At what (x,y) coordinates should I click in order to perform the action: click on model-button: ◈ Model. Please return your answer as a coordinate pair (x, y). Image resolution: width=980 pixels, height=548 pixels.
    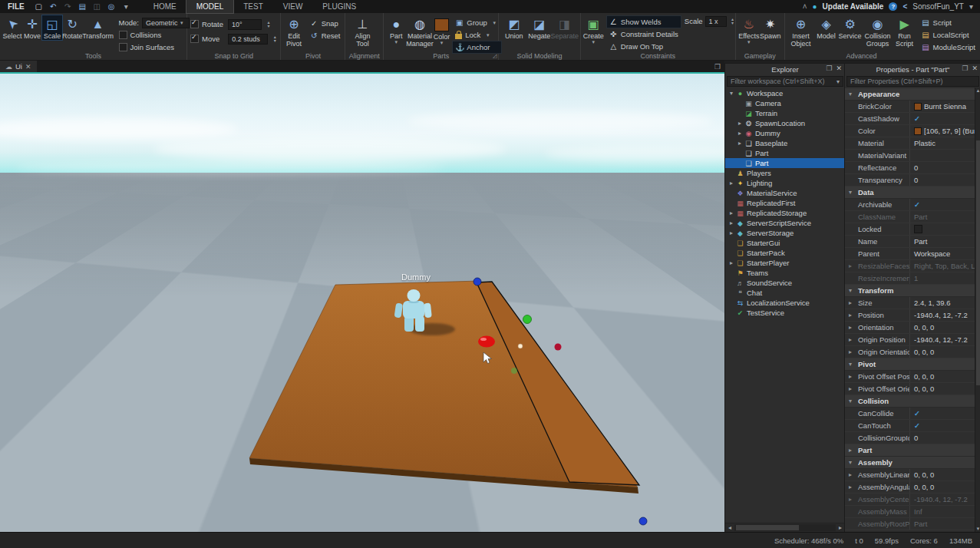
    Looking at the image, I should click on (827, 28).